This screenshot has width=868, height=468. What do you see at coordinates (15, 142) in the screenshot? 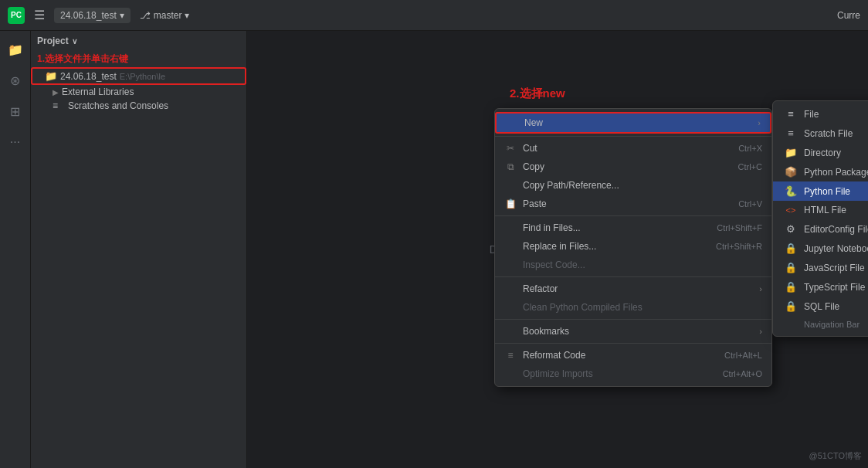
I see `more-icon: ···` at bounding box center [15, 142].